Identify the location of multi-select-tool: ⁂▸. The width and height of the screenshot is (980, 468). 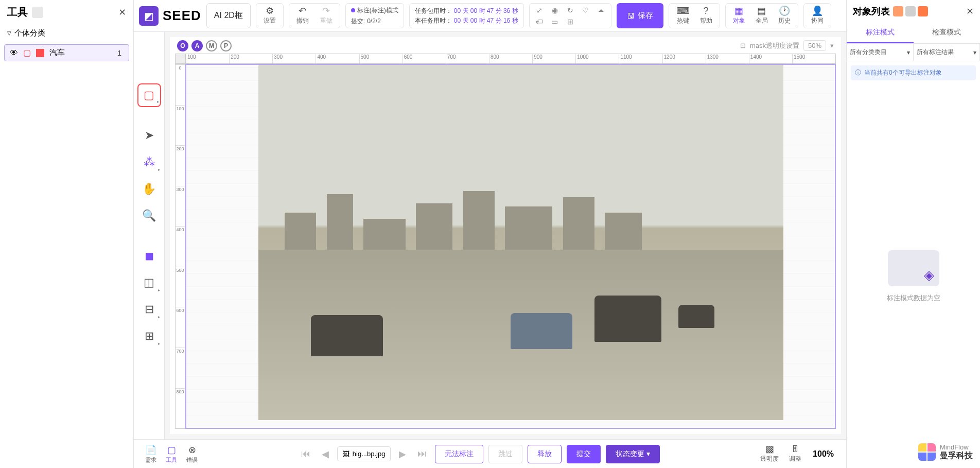
(149, 162).